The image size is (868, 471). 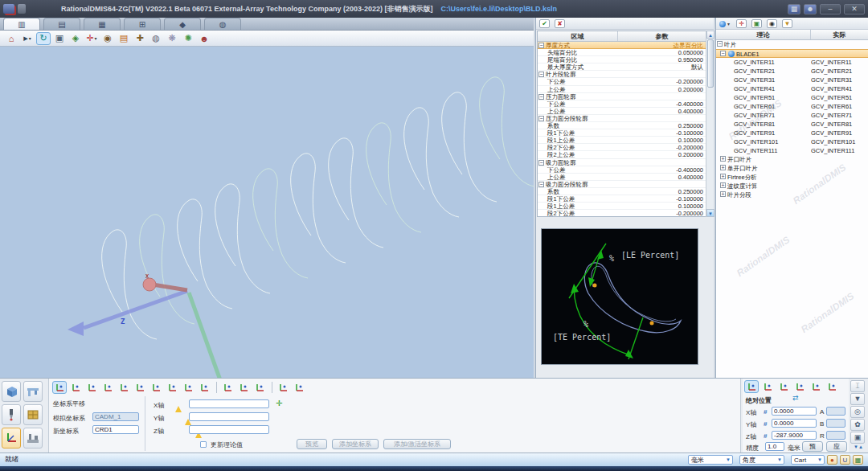 What do you see at coordinates (854, 10) in the screenshot?
I see `close-button: ✕` at bounding box center [854, 10].